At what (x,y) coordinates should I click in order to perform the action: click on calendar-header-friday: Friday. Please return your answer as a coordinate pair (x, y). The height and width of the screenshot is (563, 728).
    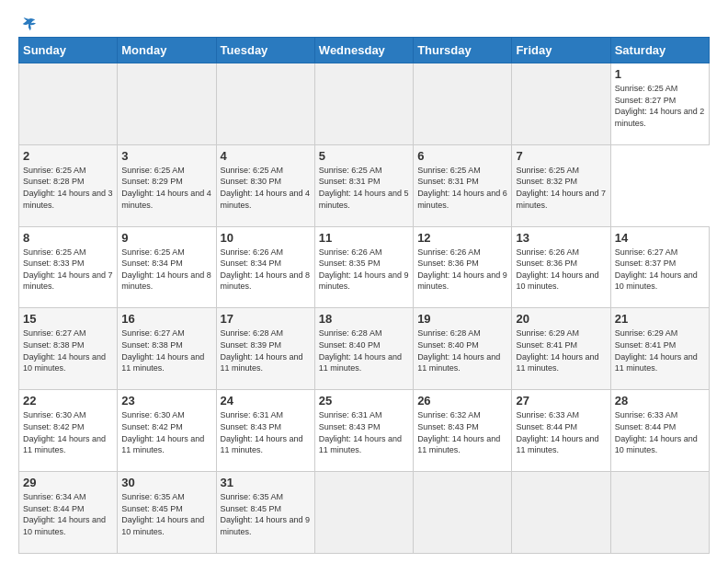
    Looking at the image, I should click on (561, 51).